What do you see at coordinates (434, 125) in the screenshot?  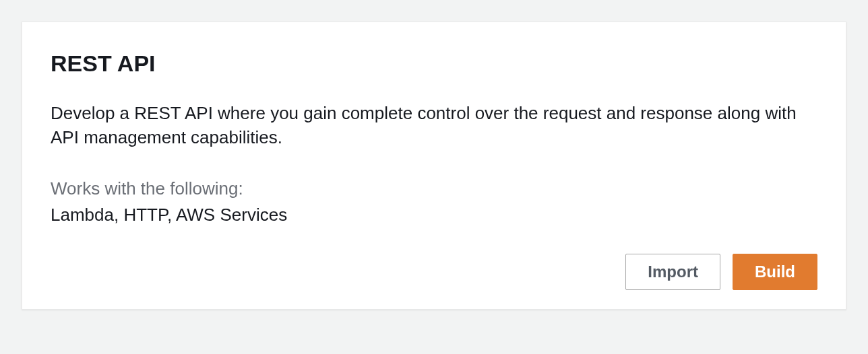 I see `card-description: Develop a REST API where you gain comple…` at bounding box center [434, 125].